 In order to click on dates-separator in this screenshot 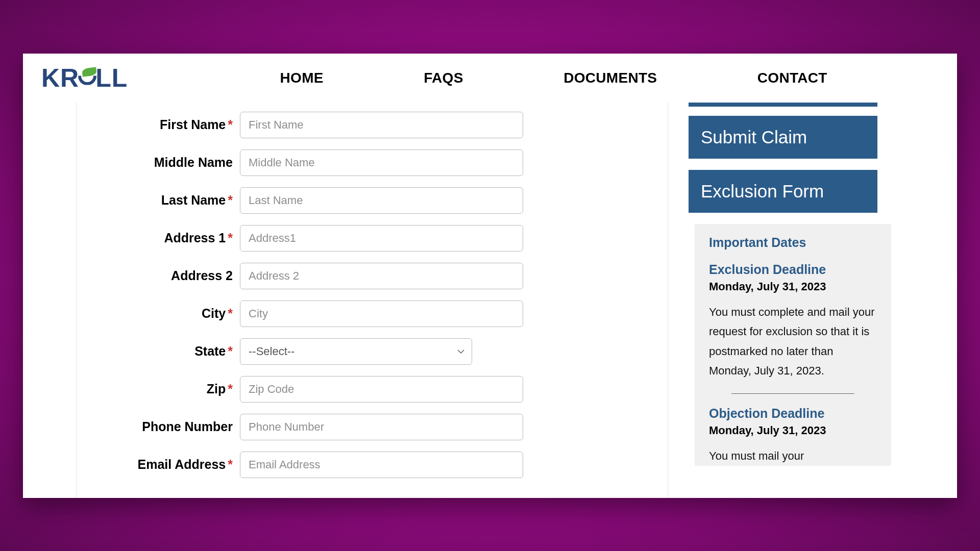, I will do `click(793, 394)`.